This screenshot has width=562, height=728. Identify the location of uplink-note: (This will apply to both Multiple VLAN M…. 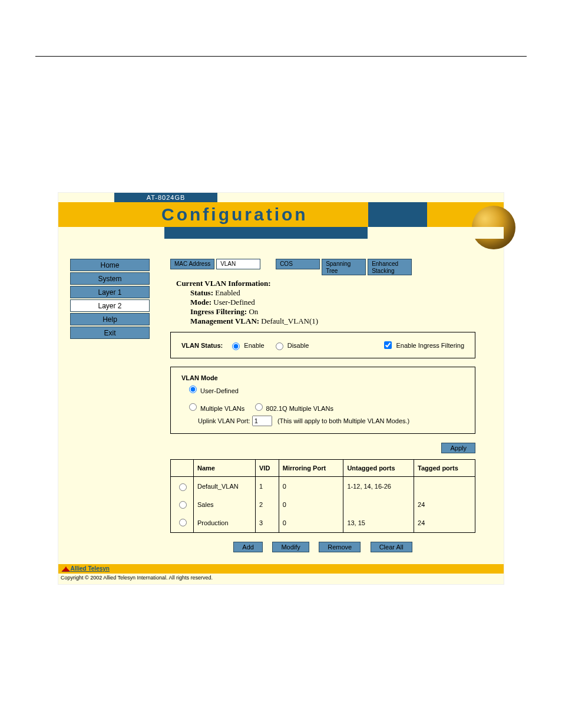
(343, 421).